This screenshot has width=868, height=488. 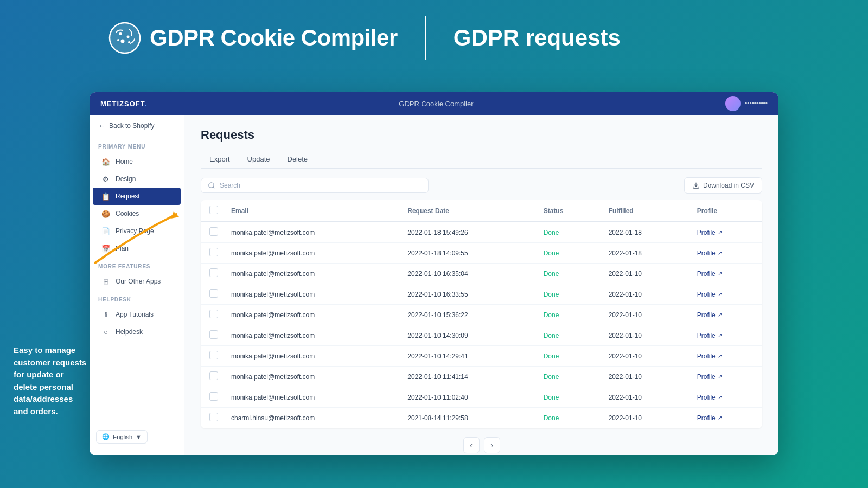 What do you see at coordinates (137, 281) in the screenshot?
I see `sidebar-item-other-apps: ⊞ Our Other Apps` at bounding box center [137, 281].